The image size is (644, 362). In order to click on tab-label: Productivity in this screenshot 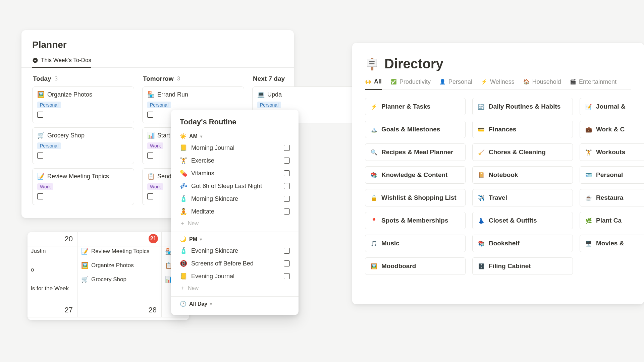, I will do `click(415, 82)`.